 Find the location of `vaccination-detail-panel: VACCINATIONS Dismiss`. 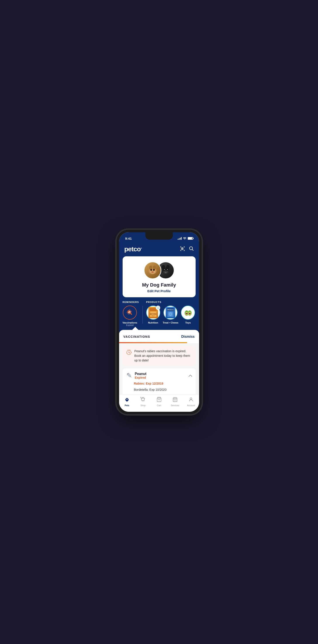

vaccination-detail-panel: VACCINATIONS Dismiss is located at coordinates (159, 362).